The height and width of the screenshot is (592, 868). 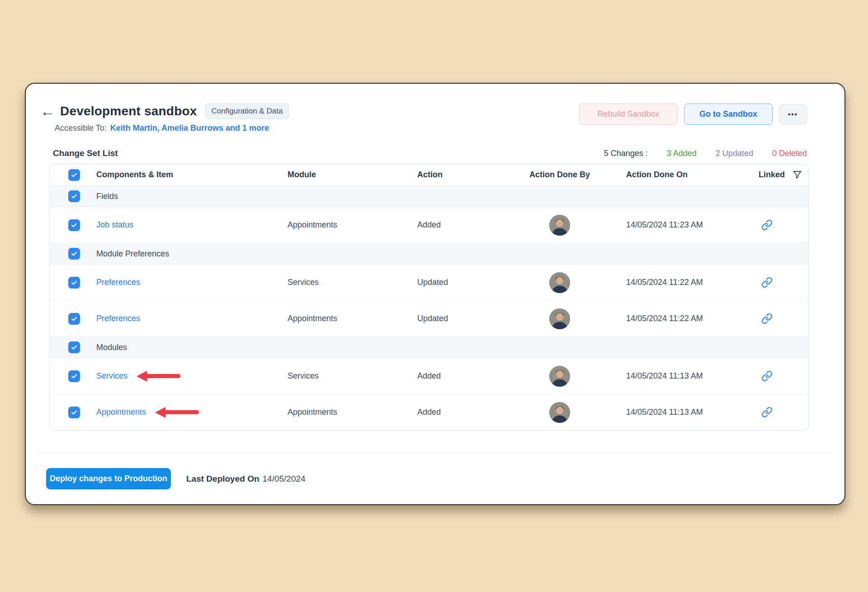 I want to click on select-all-checkbox, so click(x=74, y=175).